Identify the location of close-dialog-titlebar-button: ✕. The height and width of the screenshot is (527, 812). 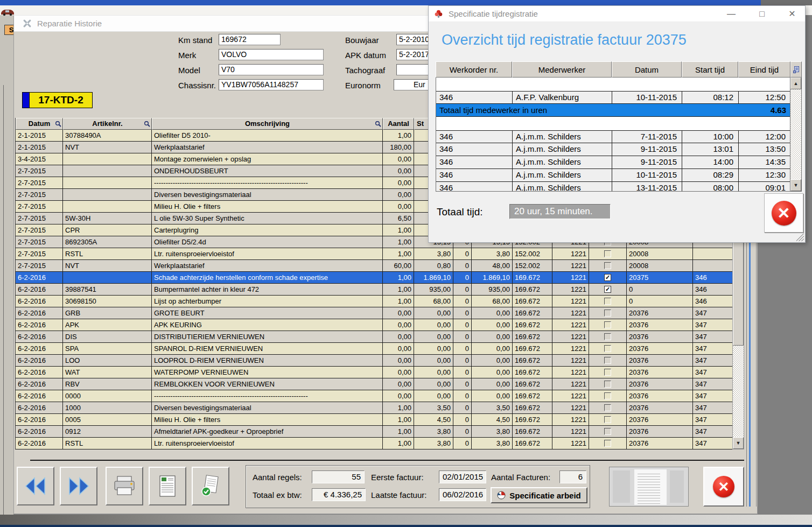
(792, 14).